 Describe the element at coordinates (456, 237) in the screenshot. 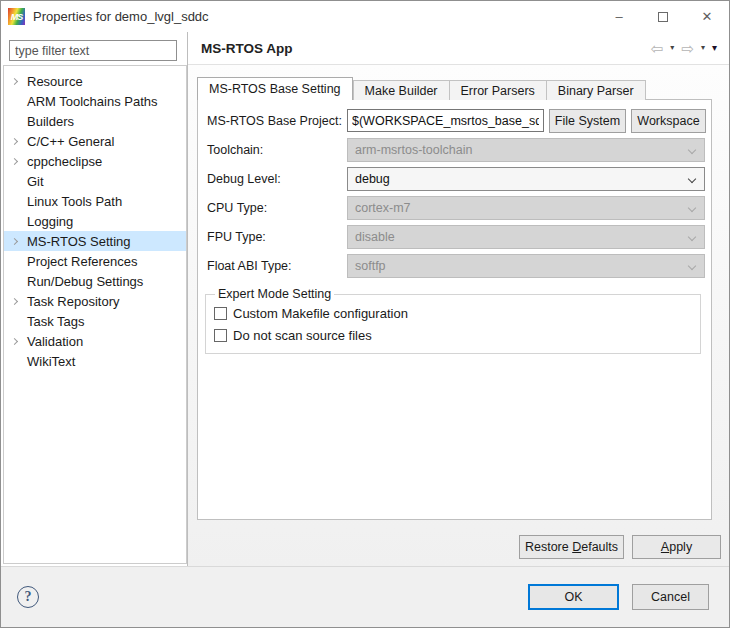

I see `fpu-type-row: FPU Type: disable` at that location.